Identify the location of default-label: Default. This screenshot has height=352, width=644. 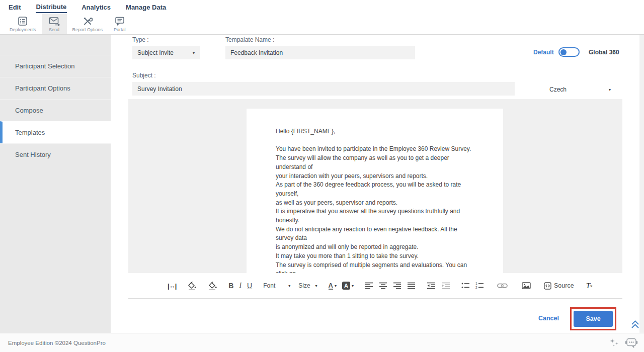
(543, 52).